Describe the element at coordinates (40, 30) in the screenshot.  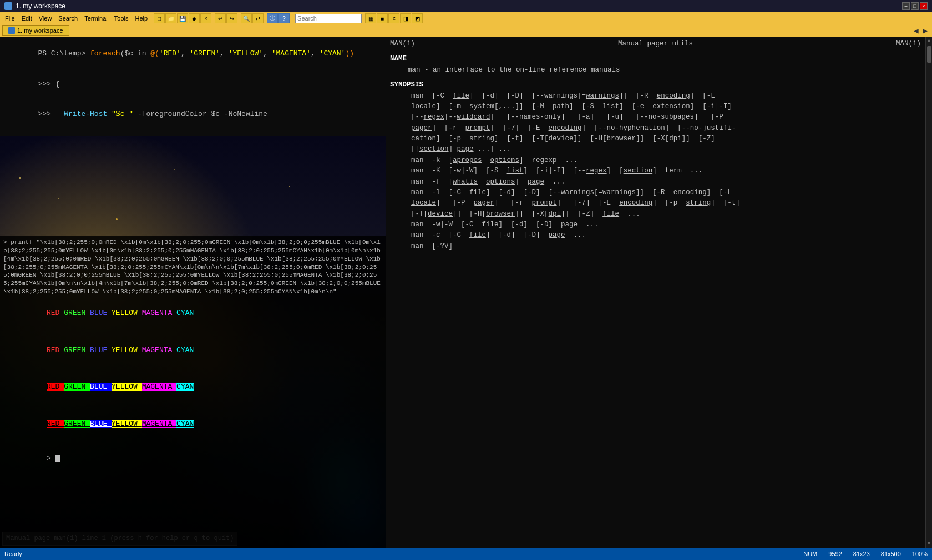
I see `tab-label: 1. my workspace` at that location.